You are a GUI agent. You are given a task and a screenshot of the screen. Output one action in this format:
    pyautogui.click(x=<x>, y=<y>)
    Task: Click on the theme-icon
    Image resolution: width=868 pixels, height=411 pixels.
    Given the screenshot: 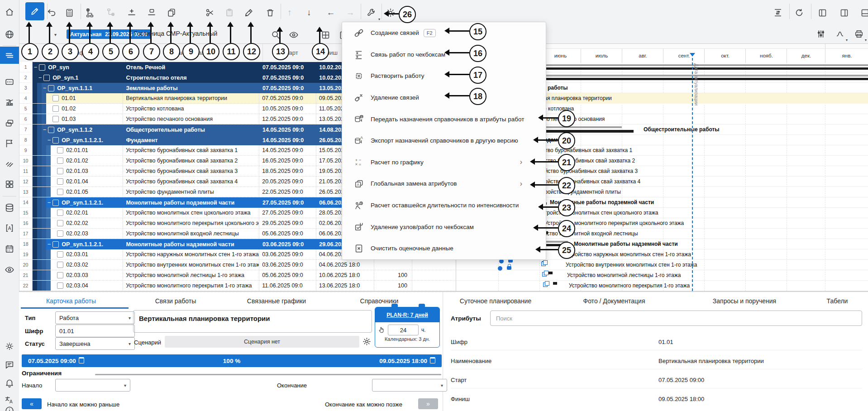 What is the action you would take?
    pyautogui.click(x=10, y=346)
    